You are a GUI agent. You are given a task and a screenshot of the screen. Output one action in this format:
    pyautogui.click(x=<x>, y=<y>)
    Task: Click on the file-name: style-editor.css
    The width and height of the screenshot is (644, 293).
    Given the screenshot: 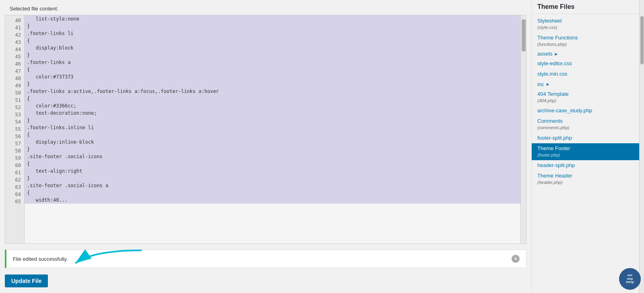 What is the action you would take?
    pyautogui.click(x=588, y=64)
    